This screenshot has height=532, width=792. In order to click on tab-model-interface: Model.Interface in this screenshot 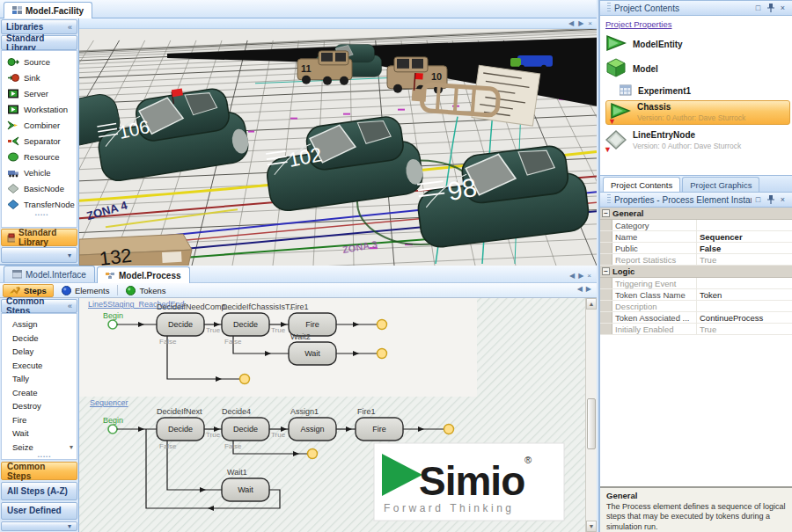, I will do `click(49, 274)`.